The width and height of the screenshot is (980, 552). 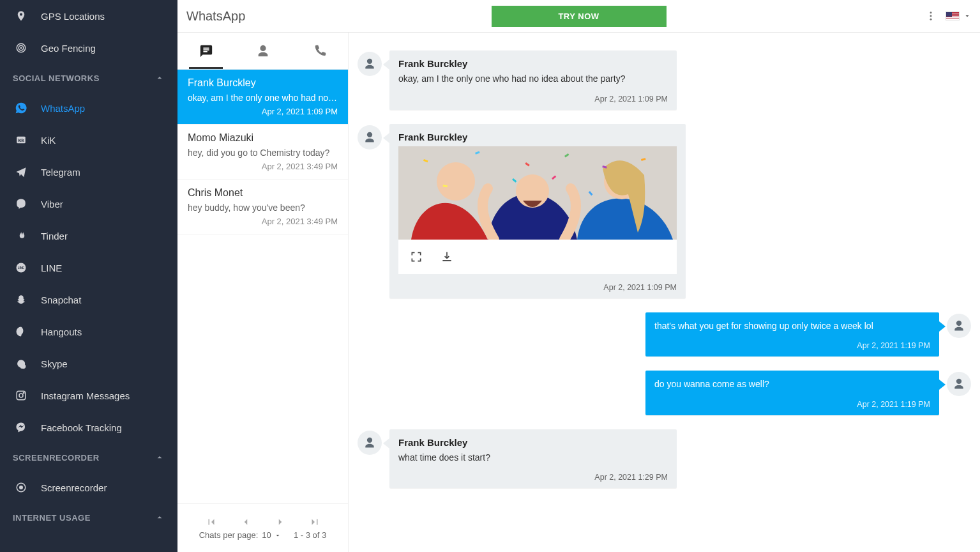 I want to click on paginator: Chats per page: 10 1 - 3 of 3, so click(x=263, y=528).